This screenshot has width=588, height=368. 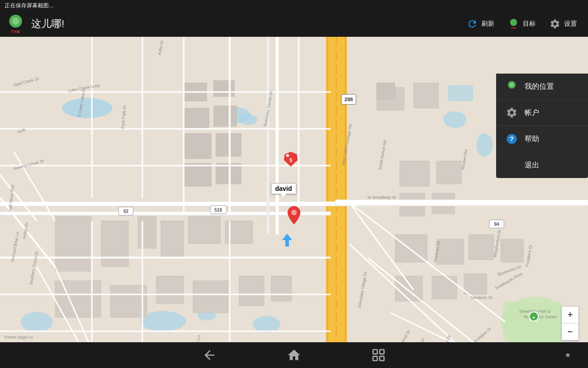 I want to click on refresh-button: 刷新, so click(x=480, y=24).